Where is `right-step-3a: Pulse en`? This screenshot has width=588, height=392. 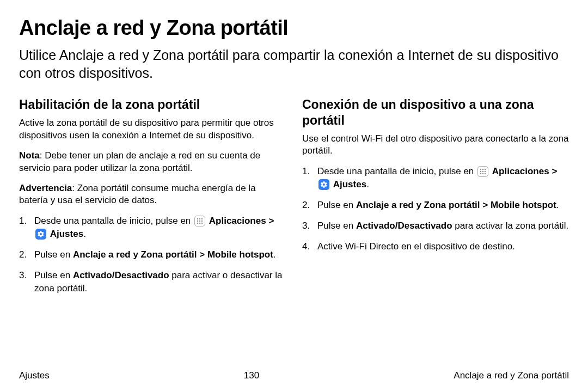
right-step-3a: Pulse en is located at coordinates (336, 225).